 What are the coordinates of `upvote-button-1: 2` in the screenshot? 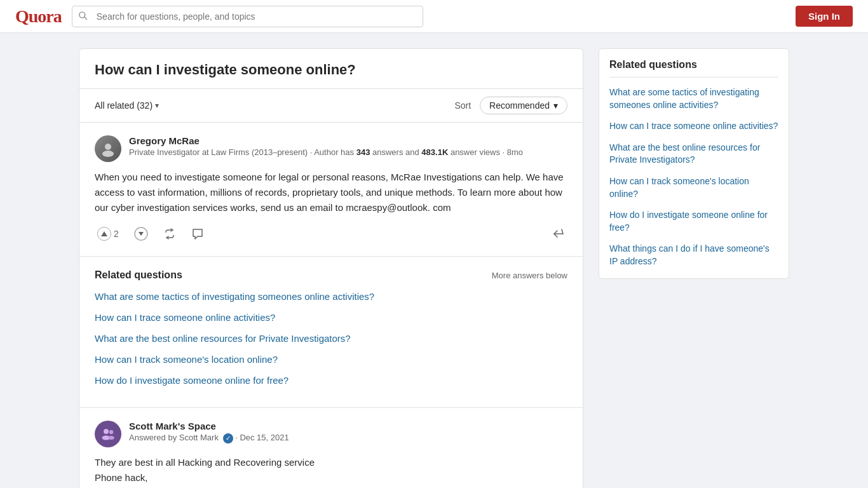 It's located at (108, 234).